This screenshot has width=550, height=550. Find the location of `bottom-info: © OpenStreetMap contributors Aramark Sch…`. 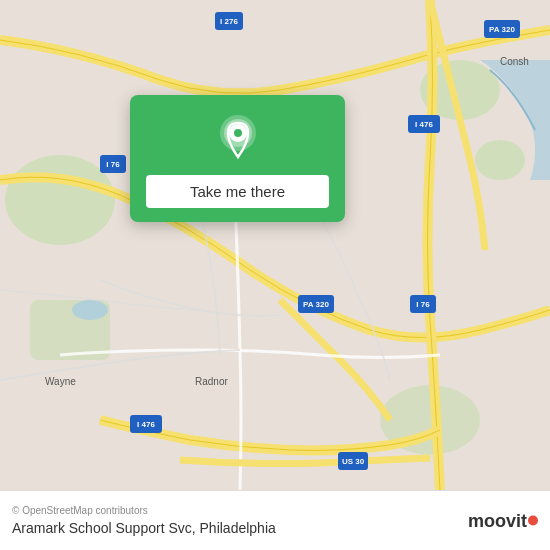

bottom-info: © OpenStreetMap contributors Aramark Sch… is located at coordinates (275, 520).